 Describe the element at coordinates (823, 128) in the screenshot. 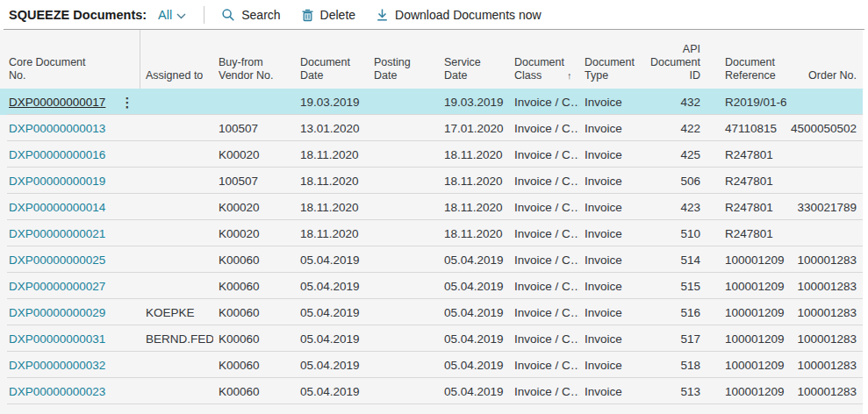

I see `cell-order-no: 4500050502` at that location.